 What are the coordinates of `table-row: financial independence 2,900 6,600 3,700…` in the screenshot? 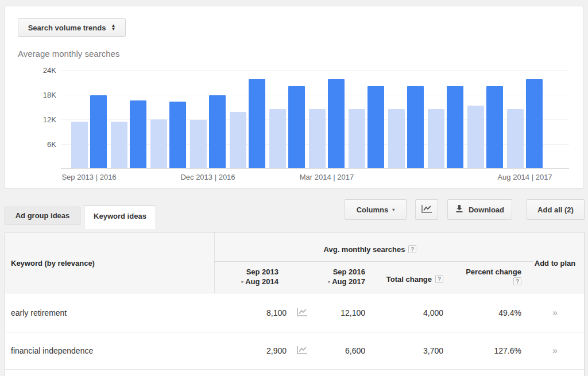 It's located at (295, 351).